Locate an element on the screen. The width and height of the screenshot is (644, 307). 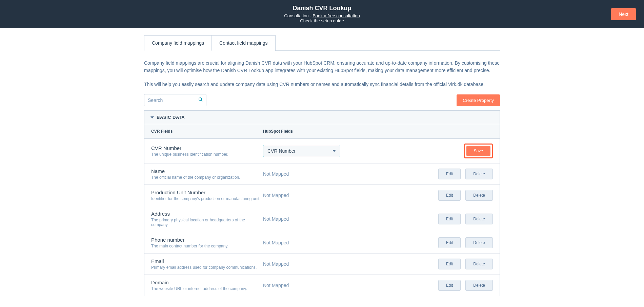
table-row: AddressThe primary physical location or … is located at coordinates (322, 219).